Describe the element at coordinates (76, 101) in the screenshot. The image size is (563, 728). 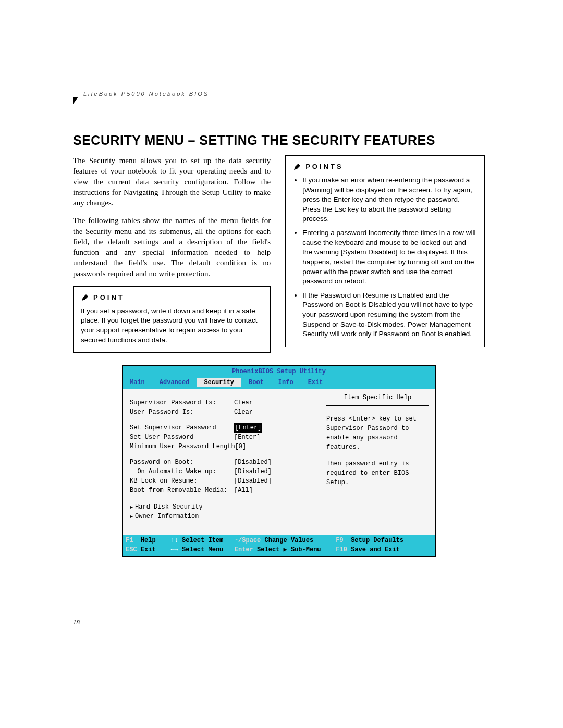
I see `corner-marker-icon` at that location.